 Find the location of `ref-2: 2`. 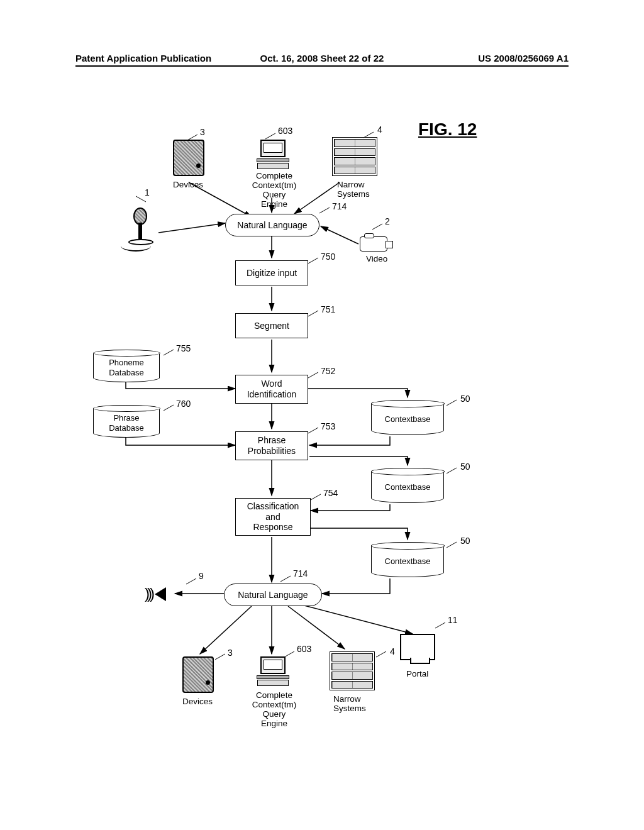

ref-2: 2 is located at coordinates (387, 221).